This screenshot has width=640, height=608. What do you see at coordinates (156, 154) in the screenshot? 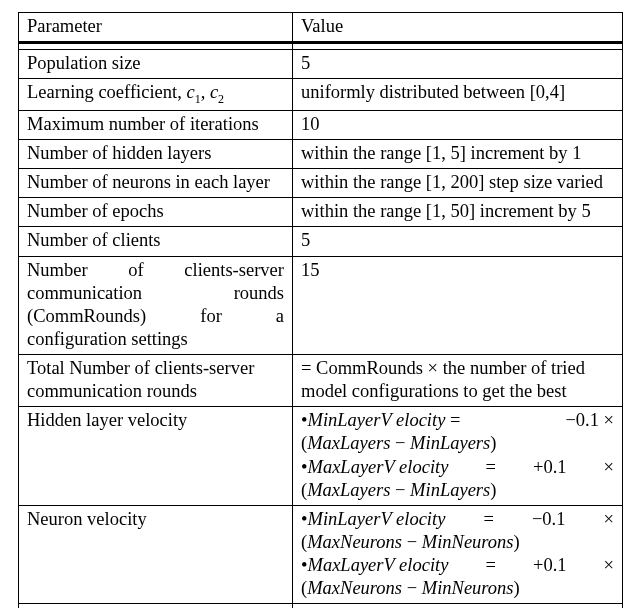
I see `param-hidden-layers: Number of hidden layers` at bounding box center [156, 154].